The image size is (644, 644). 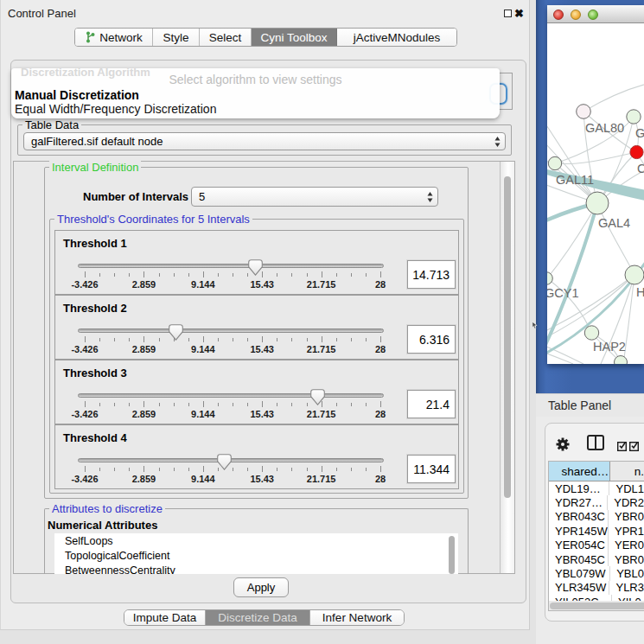 What do you see at coordinates (575, 180) in the screenshot?
I see `svg-text: GAL11` at bounding box center [575, 180].